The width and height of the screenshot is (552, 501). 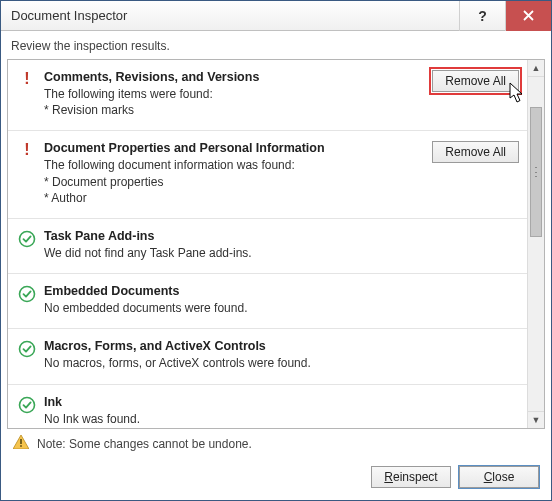 I want to click on close-button: Close, so click(x=499, y=477).